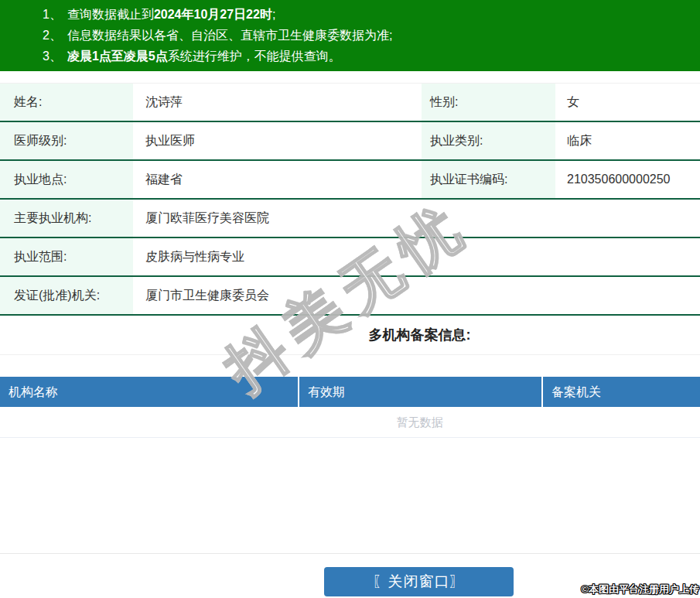 This screenshot has height=598, width=700. I want to click on field-value-practice-scope: 皮肤病与性病专业, so click(416, 257).